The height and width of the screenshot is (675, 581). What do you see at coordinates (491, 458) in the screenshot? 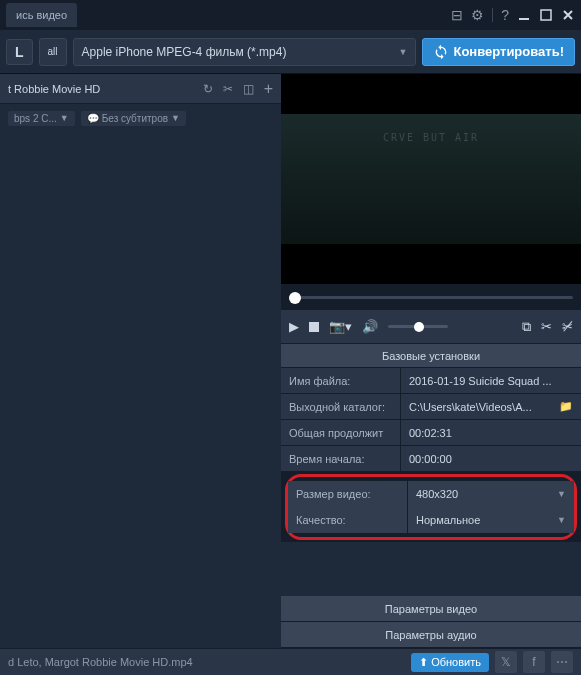
I see `value-start: 00:00:00` at bounding box center [491, 458].